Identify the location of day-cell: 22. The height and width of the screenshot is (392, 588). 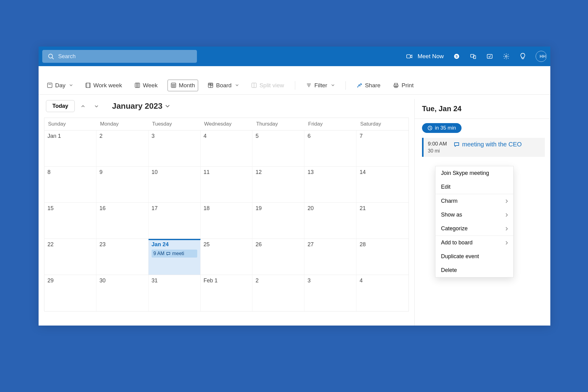
(70, 257).